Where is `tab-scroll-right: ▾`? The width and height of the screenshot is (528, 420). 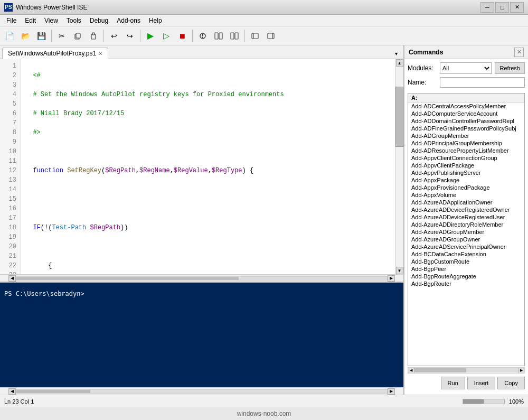
tab-scroll-right: ▾ is located at coordinates (396, 53).